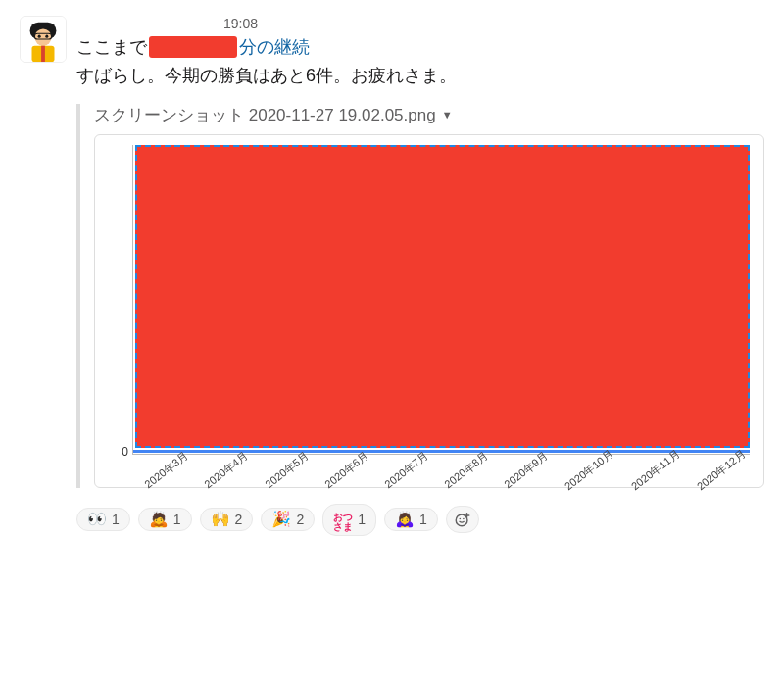 The image size is (784, 685). What do you see at coordinates (121, 302) in the screenshot?
I see `y-tick-label: 0` at bounding box center [121, 302].